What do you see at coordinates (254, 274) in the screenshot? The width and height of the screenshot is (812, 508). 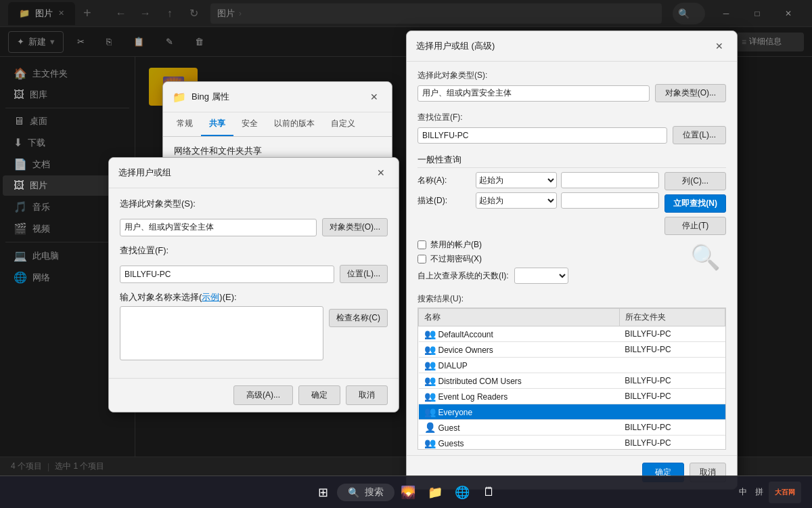 I see `location-input-row: 位置(L)...` at bounding box center [254, 274].